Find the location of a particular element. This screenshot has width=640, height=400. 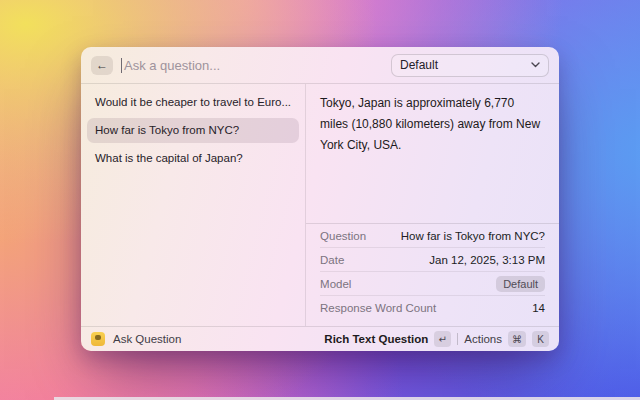

metadata-label: Date is located at coordinates (332, 260).